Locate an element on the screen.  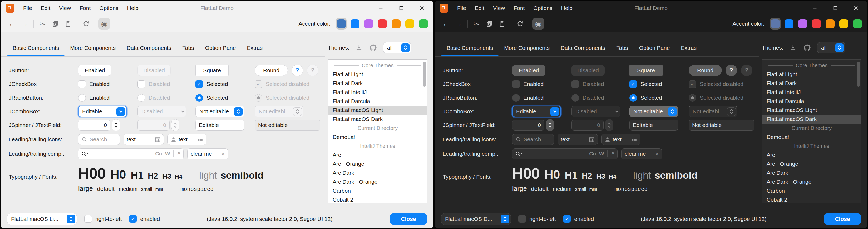
back-icon: ← is located at coordinates (446, 24).